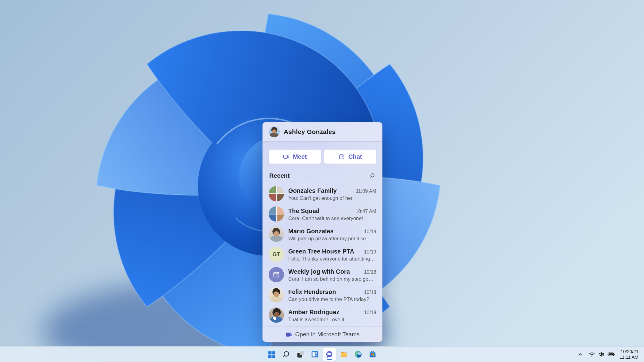 The image size is (644, 362). Describe the element at coordinates (629, 352) in the screenshot. I see `tray-date: 10/20/21` at that location.